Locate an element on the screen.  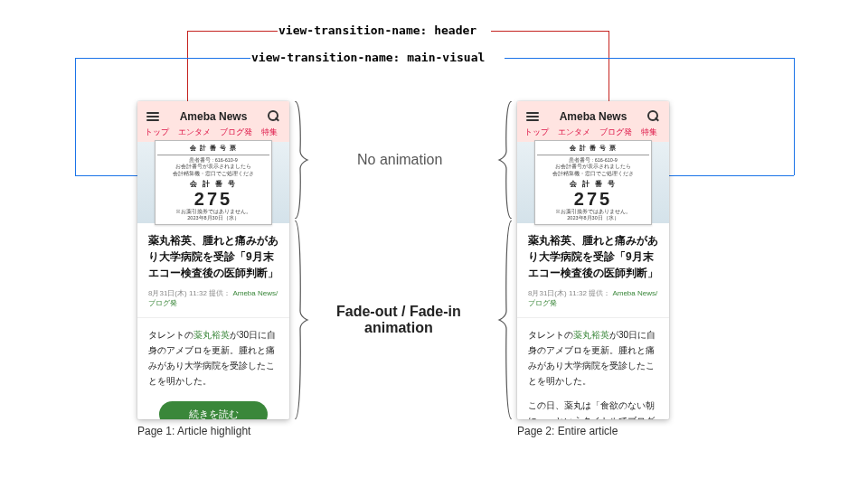
phone-page-1: Ameba News トップ エンタメ ブログ発 特集 会 計 番 号 票 患者… is located at coordinates (213, 260).